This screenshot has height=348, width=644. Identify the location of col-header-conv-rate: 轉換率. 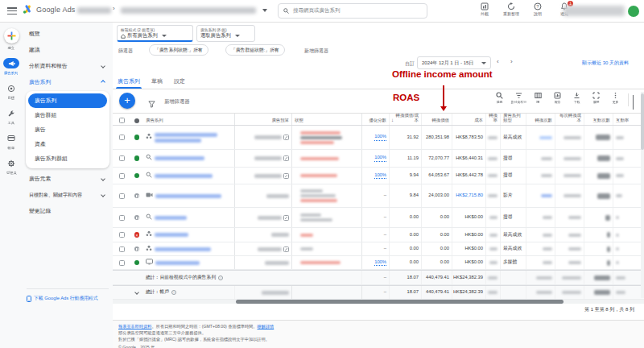
(493, 119).